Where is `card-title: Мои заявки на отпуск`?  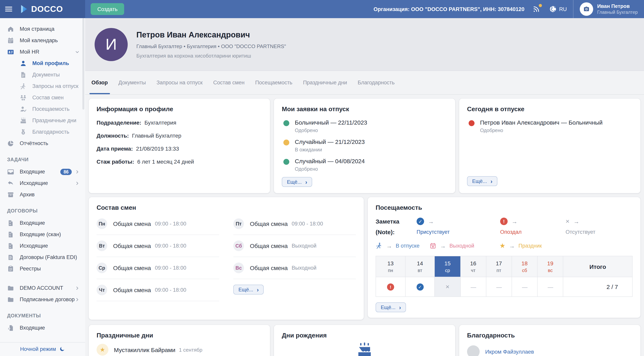
card-title: Мои заявки на отпуск is located at coordinates (364, 109).